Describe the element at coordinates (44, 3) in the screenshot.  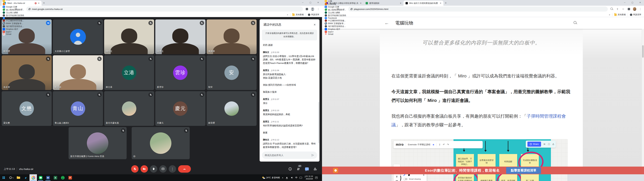
I see `new-tab-button: +` at that location.